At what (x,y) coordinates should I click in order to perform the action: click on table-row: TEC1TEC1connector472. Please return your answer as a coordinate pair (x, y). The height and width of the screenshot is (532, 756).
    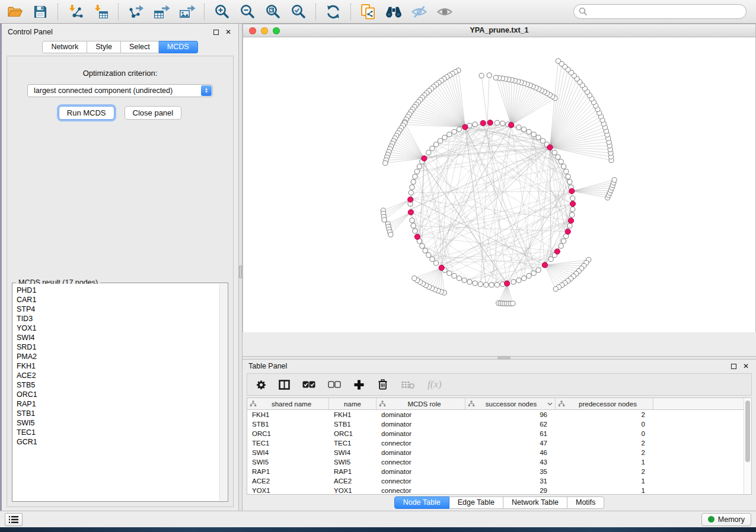
    Looking at the image, I should click on (499, 443).